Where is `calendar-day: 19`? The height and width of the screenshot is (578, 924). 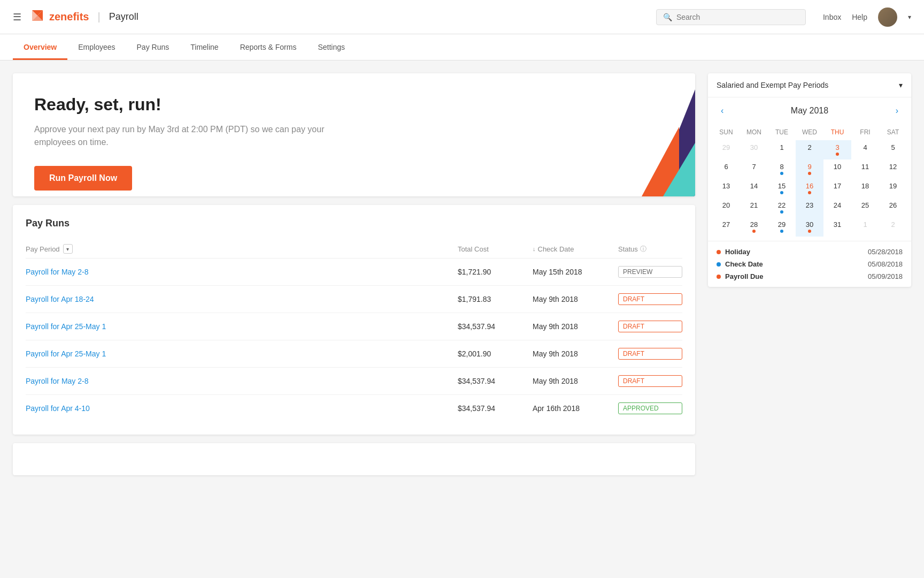
calendar-day: 19 is located at coordinates (893, 188).